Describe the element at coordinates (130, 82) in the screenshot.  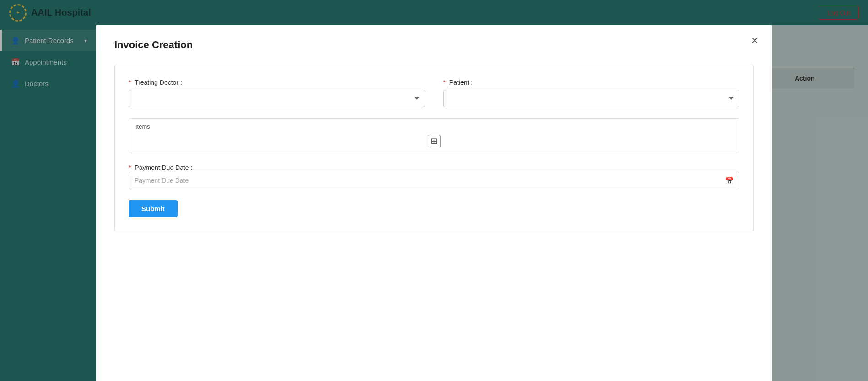
I see `required-star: *` at that location.